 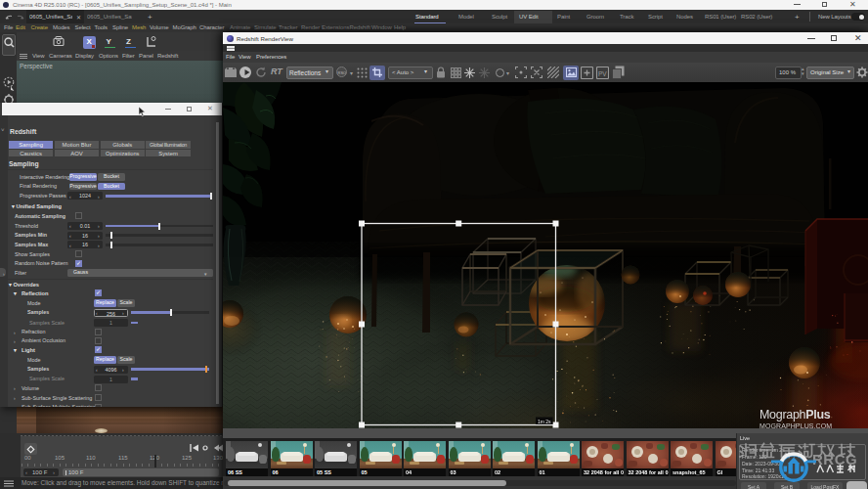 I want to click on svg-text: MographPlus, so click(x=796, y=415).